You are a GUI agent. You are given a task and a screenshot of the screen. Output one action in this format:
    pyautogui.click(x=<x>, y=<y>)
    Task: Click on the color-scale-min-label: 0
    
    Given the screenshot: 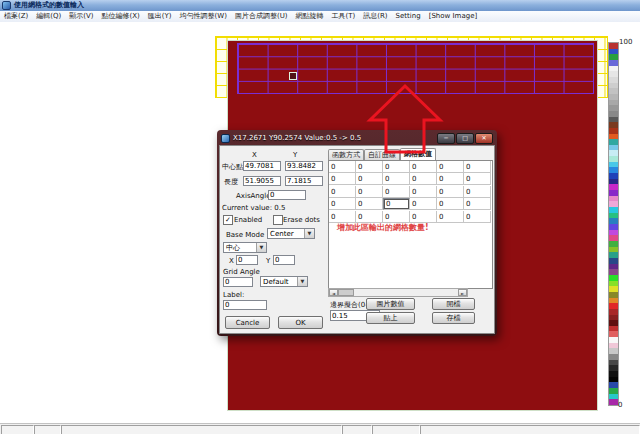 What is the action you would take?
    pyautogui.click(x=620, y=405)
    